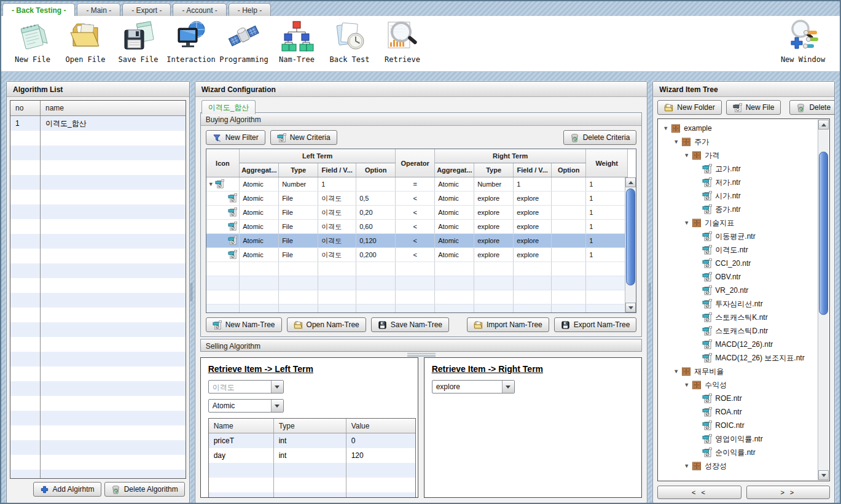  Describe the element at coordinates (417, 184) in the screenshot. I see `criteria-row: ▼AtomicNumber1=AtomicNumber11` at that location.